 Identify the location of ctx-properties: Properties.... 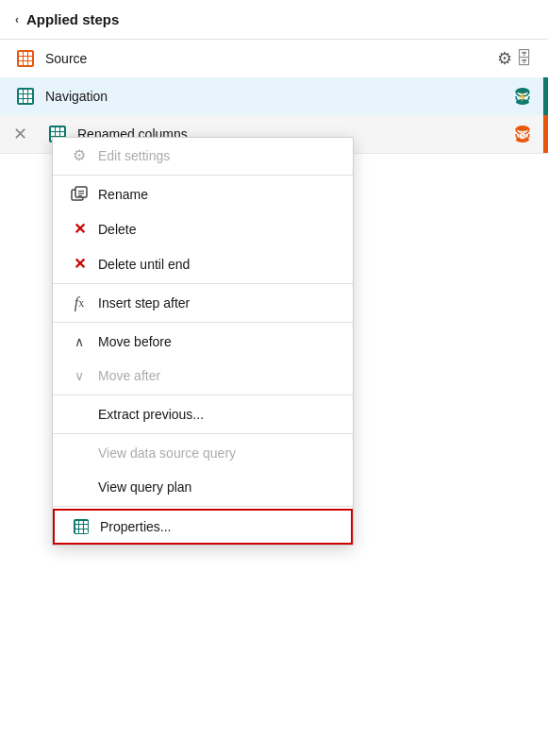
(203, 527).